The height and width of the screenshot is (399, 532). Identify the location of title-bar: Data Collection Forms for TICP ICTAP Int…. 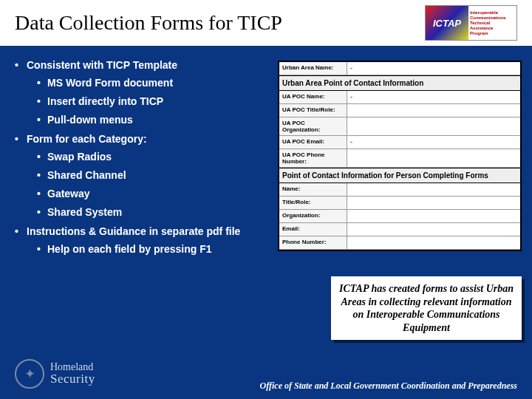
(266, 23).